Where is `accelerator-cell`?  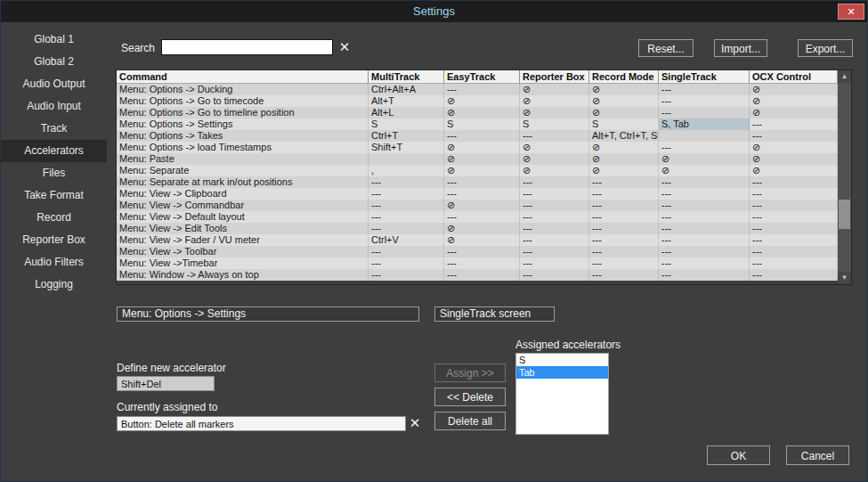 accelerator-cell is located at coordinates (406, 159).